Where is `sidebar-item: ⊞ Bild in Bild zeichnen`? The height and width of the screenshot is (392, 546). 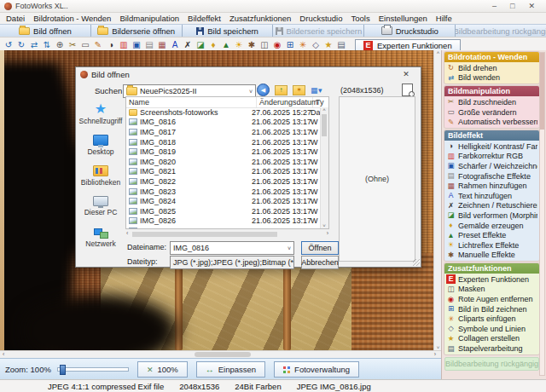
sidebar-item: ⊞ Bild in Bild zeichnen is located at coordinates (491, 309).